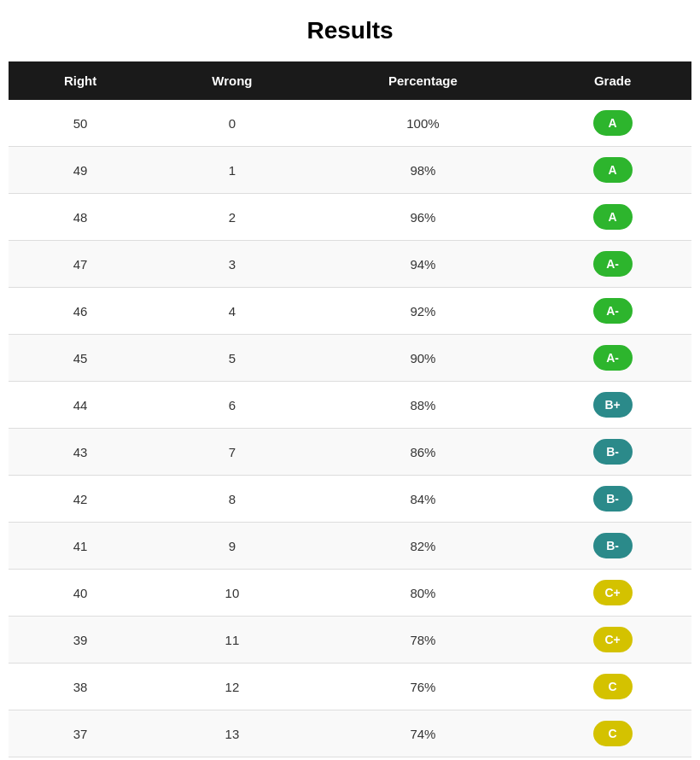 This screenshot has height=760, width=700. I want to click on cell-percentage: 84%, so click(423, 499).